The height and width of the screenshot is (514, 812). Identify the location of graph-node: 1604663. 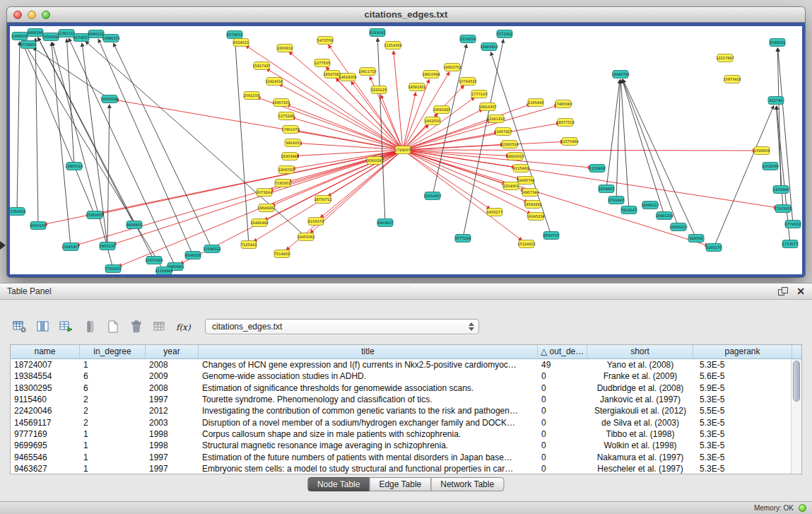
(606, 189).